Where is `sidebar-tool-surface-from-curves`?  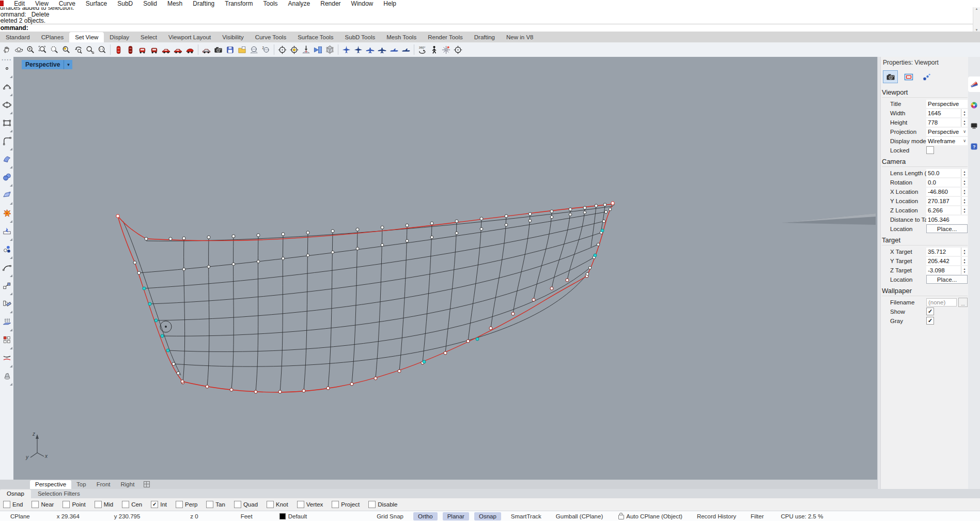
sidebar-tool-surface-from-curves is located at coordinates (7, 161).